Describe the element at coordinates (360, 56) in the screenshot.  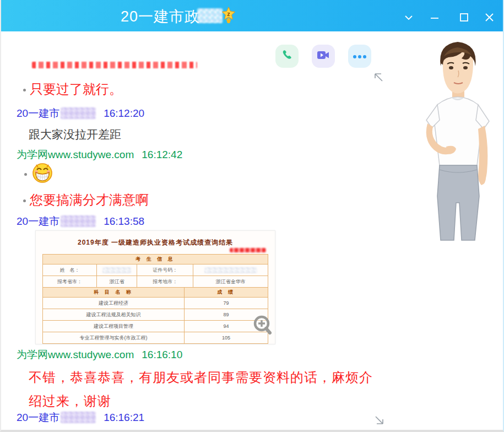
I see `more-actions-button` at that location.